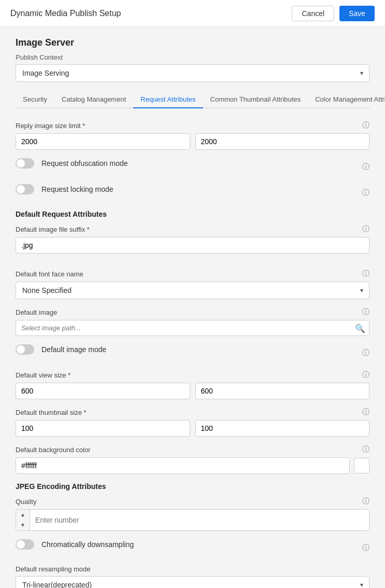 The width and height of the screenshot is (385, 588). What do you see at coordinates (36, 312) in the screenshot?
I see `default-image-label: Default image` at bounding box center [36, 312].